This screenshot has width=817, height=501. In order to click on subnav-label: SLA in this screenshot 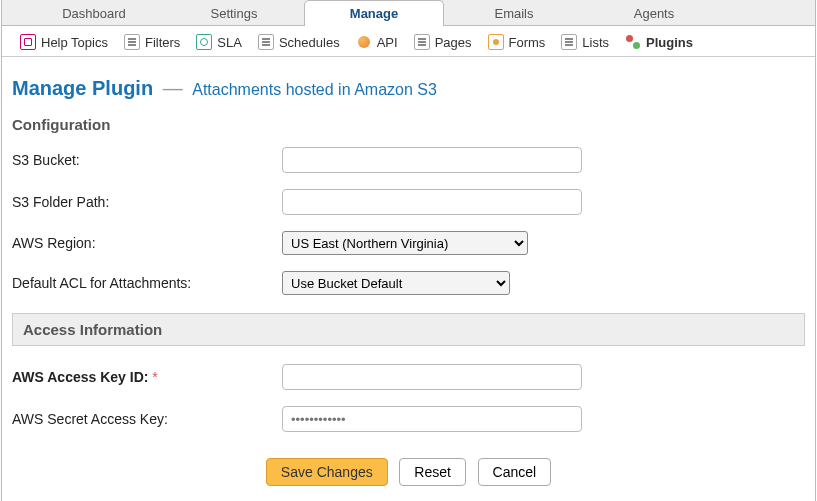, I will do `click(230, 42)`.